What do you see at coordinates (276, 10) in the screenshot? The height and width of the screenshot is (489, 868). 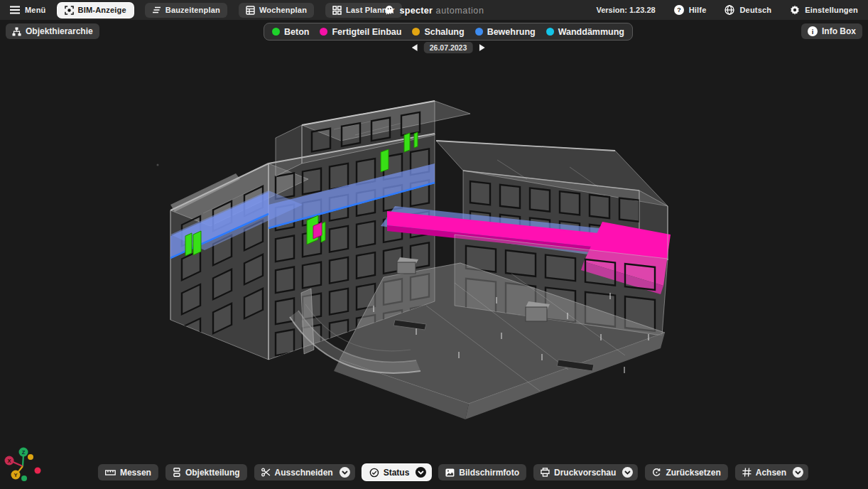 I see `tab-wochenplan: Wochenplan` at bounding box center [276, 10].